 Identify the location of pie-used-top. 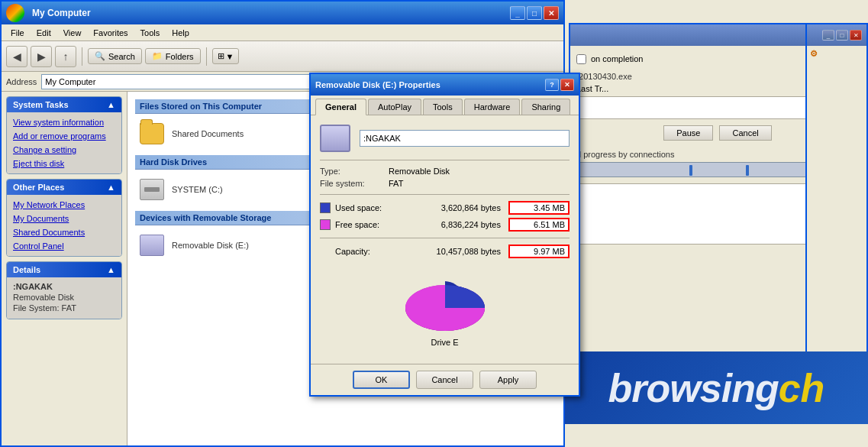
(465, 296).